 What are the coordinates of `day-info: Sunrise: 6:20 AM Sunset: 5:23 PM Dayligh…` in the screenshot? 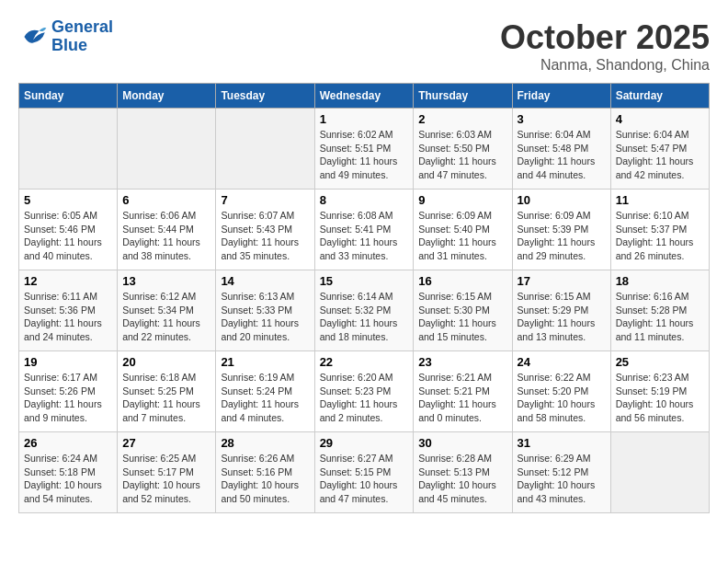 It's located at (364, 397).